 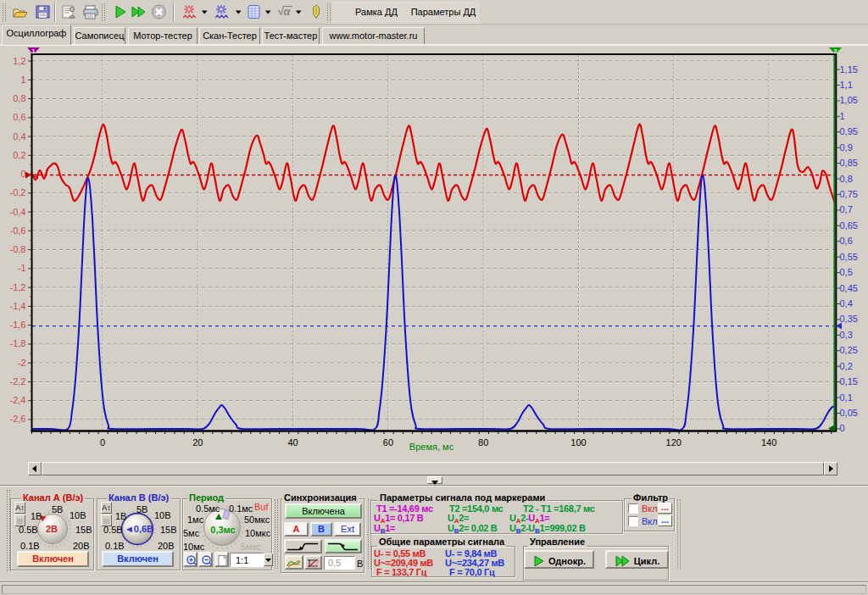 What do you see at coordinates (36, 176) in the screenshot?
I see `svg-text: A` at bounding box center [36, 176].